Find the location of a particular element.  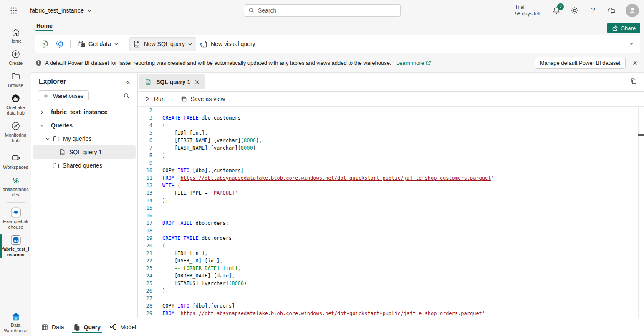

help-button: ? is located at coordinates (593, 10).